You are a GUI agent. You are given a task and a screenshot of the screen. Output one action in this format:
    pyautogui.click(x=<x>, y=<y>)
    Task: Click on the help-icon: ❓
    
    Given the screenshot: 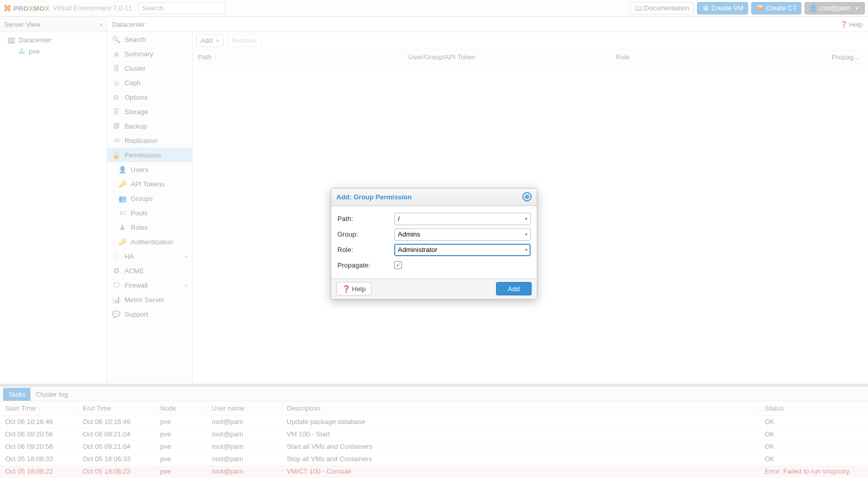 What is the action you would take?
    pyautogui.click(x=346, y=289)
    